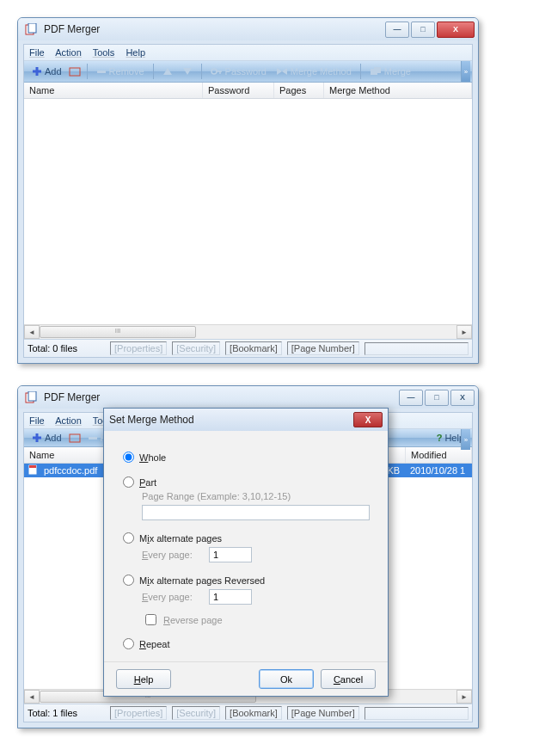  Describe the element at coordinates (129, 482) in the screenshot. I see `radio-part-input` at that location.